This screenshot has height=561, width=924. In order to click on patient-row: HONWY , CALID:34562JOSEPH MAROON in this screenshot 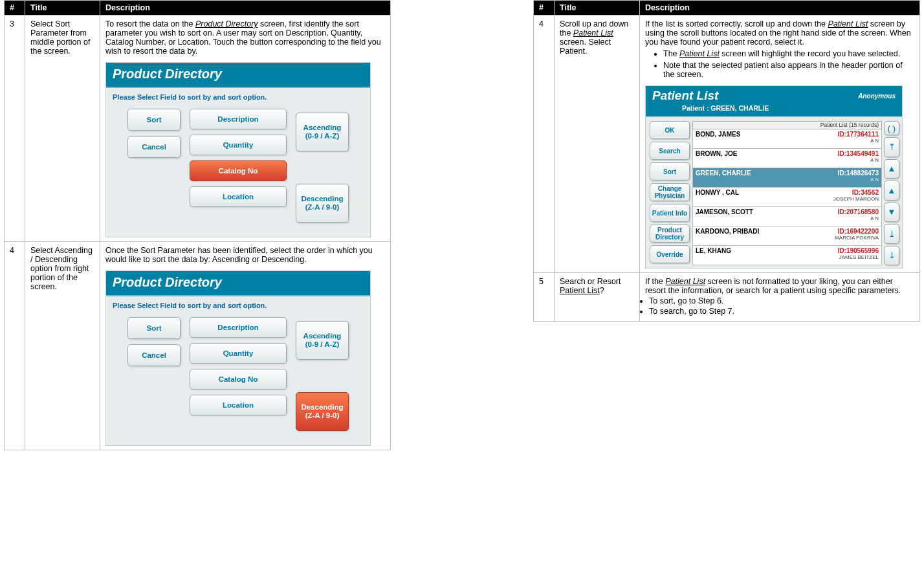, I will do `click(787, 197)`.